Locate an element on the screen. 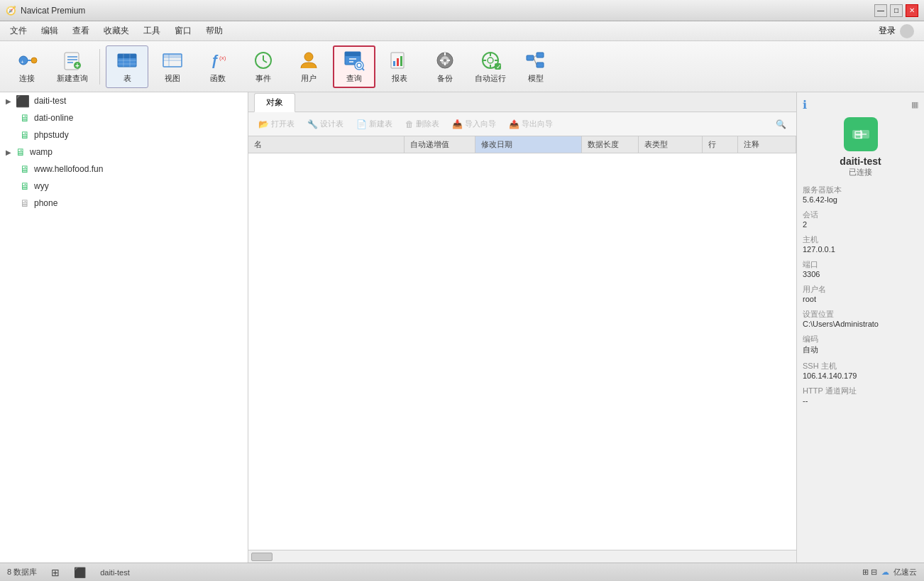  toolbar-function: ƒ (x) 函数 is located at coordinates (218, 67).